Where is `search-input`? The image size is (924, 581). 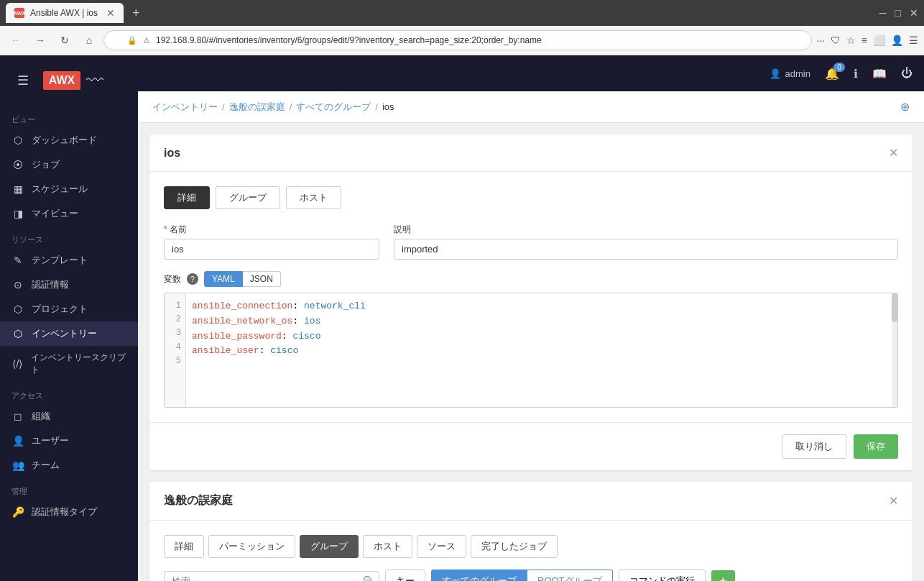 search-input is located at coordinates (272, 577).